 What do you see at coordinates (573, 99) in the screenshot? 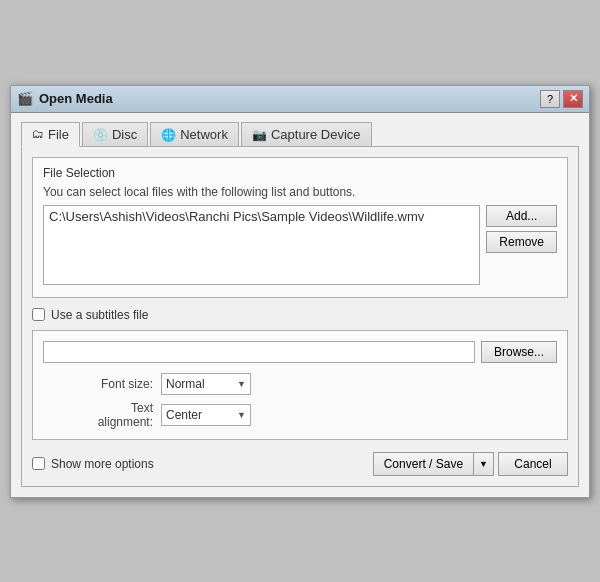
I see `close-button: ✕` at bounding box center [573, 99].